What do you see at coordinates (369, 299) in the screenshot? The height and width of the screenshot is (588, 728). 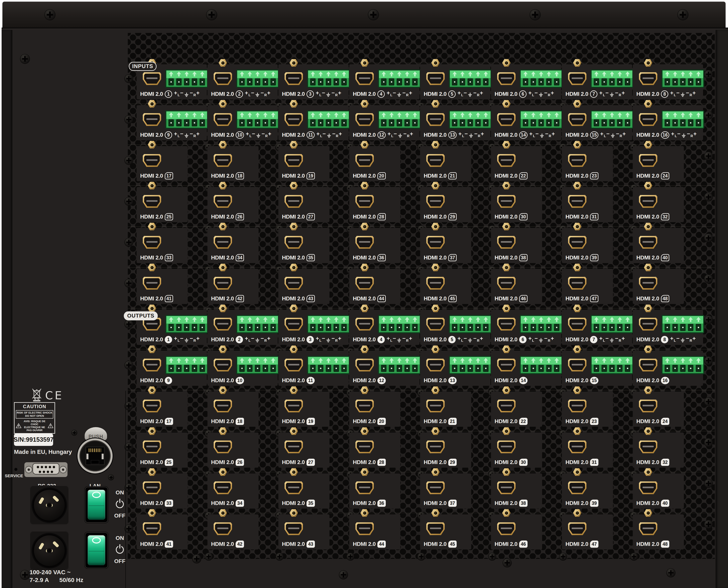 I see `input-port-label-44: HDMI 2.044` at bounding box center [369, 299].